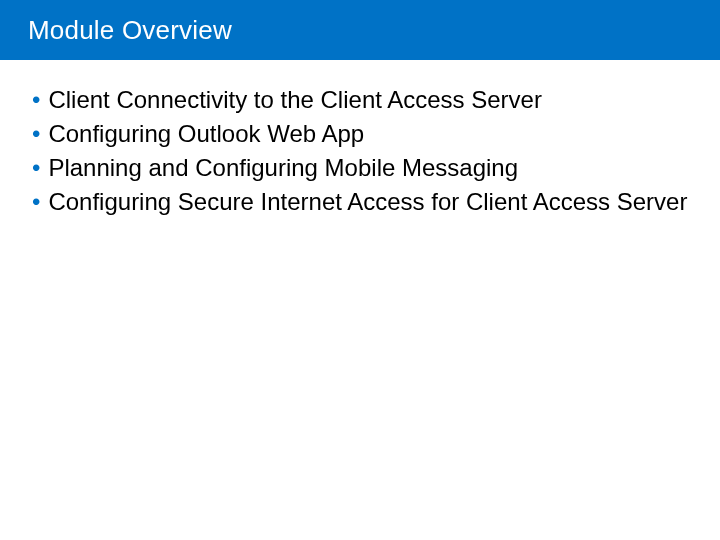 The height and width of the screenshot is (540, 720). What do you see at coordinates (360, 30) in the screenshot?
I see `slide-header: Module Overview` at bounding box center [360, 30].